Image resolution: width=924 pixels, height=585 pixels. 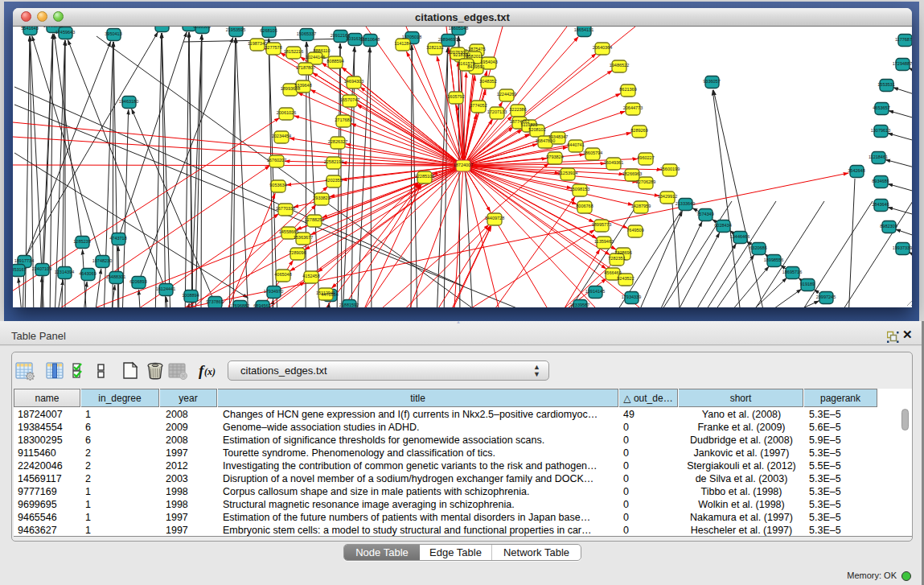 I want to click on svg-text: 15488301, so click(x=116, y=277).